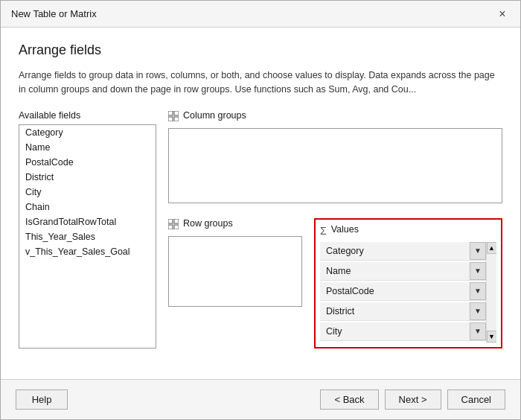 Image resolution: width=521 pixels, height=420 pixels. I want to click on title-bar: New Table or Matrix ×, so click(260, 14).